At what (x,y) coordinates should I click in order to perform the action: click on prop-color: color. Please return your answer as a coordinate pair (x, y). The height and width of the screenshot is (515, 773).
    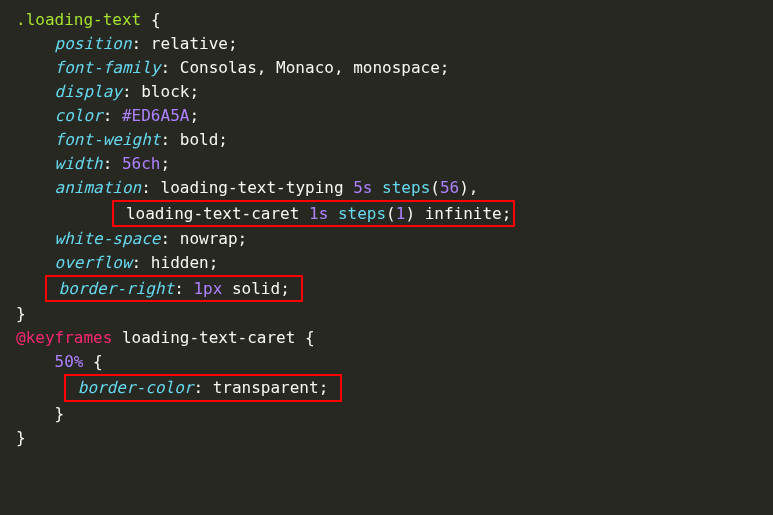
    Looking at the image, I should click on (79, 116).